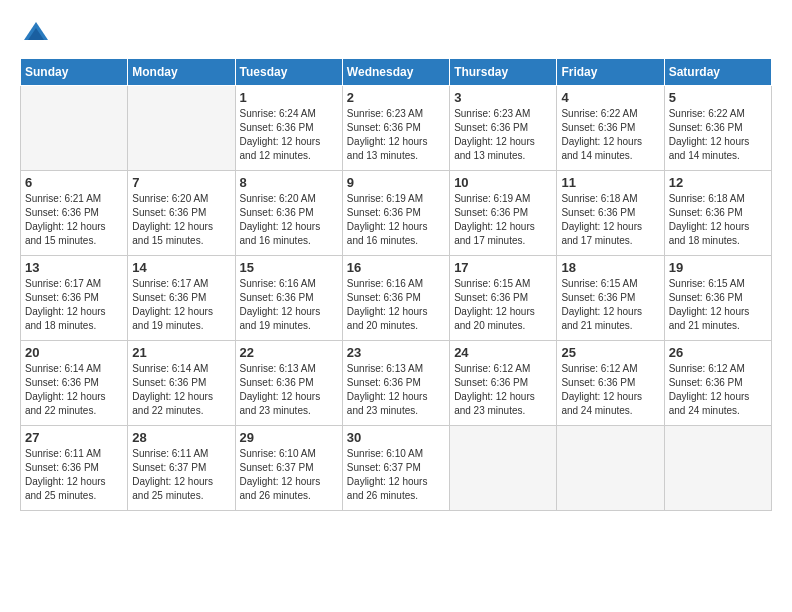 This screenshot has width=792, height=612. What do you see at coordinates (289, 98) in the screenshot?
I see `day-number: 1` at bounding box center [289, 98].